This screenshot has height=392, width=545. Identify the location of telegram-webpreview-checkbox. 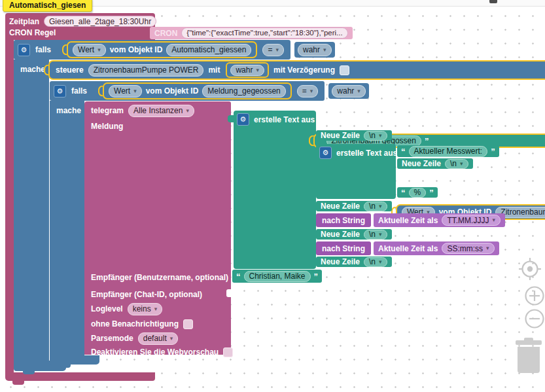
(228, 352).